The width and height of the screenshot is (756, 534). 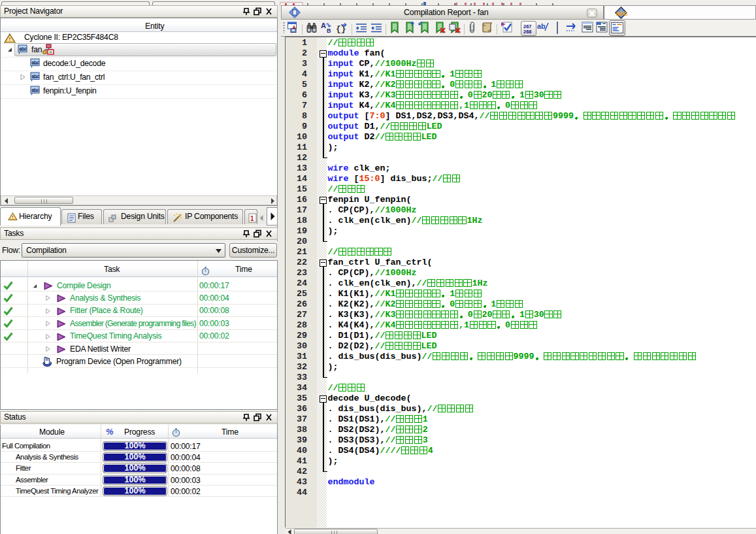 What do you see at coordinates (252, 218) in the screenshot?
I see `svg-text: 1` at bounding box center [252, 218].